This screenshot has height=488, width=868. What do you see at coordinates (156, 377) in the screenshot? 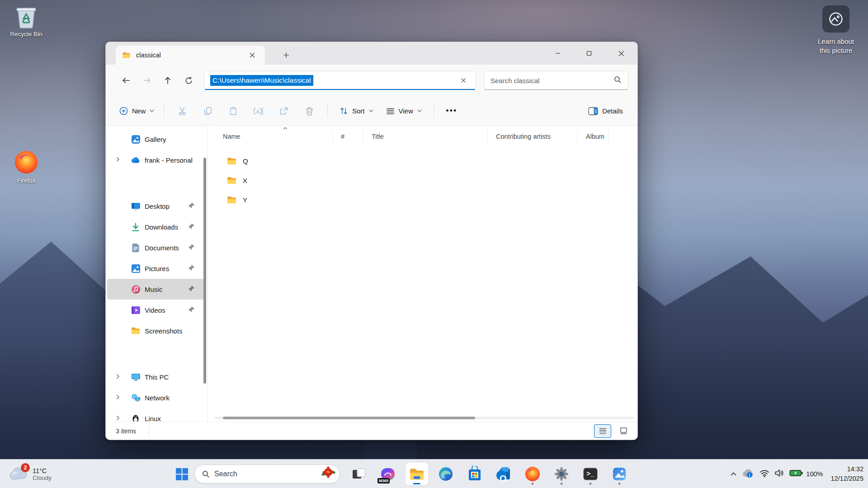
I see `sidebar-item-this-pc: This PC` at bounding box center [156, 377].